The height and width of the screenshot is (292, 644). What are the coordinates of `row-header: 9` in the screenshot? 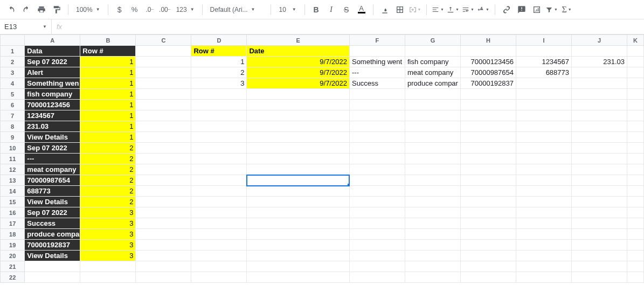 It's located at (13, 137).